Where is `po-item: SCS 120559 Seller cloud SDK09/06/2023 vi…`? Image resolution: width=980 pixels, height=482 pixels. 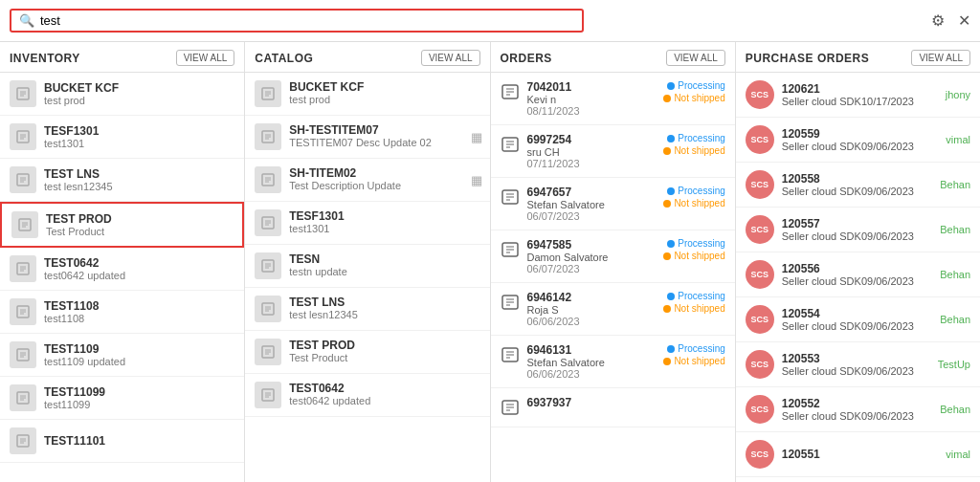 po-item: SCS 120559 Seller cloud SDK09/06/2023 vi… is located at coordinates (858, 140).